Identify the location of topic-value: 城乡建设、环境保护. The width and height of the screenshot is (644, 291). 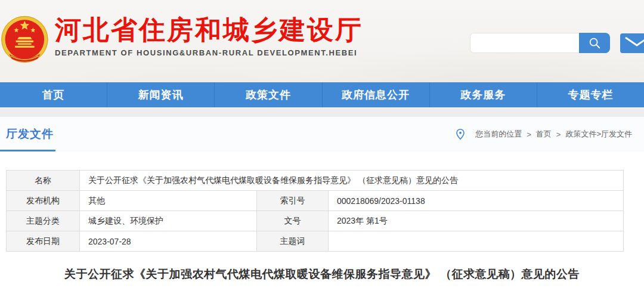
(168, 221).